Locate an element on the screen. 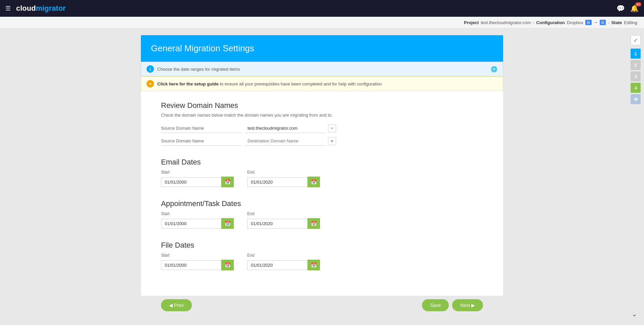 This screenshot has height=325, width=644. file-start-group: Start 📅 is located at coordinates (197, 262).